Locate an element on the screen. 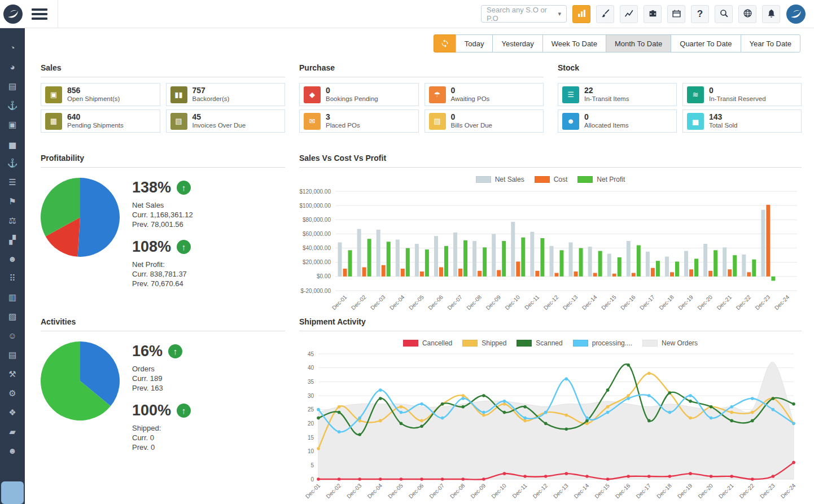  chevron-down-icon: ▾ is located at coordinates (559, 14).